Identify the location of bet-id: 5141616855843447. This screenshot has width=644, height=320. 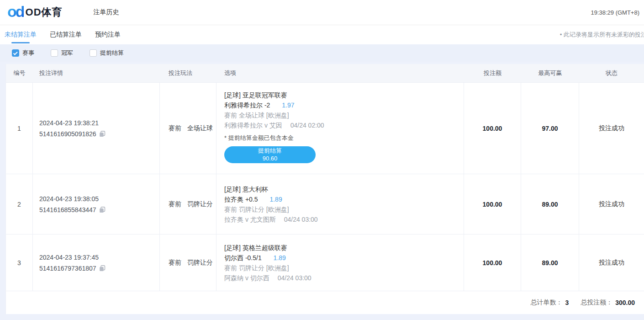
(68, 210).